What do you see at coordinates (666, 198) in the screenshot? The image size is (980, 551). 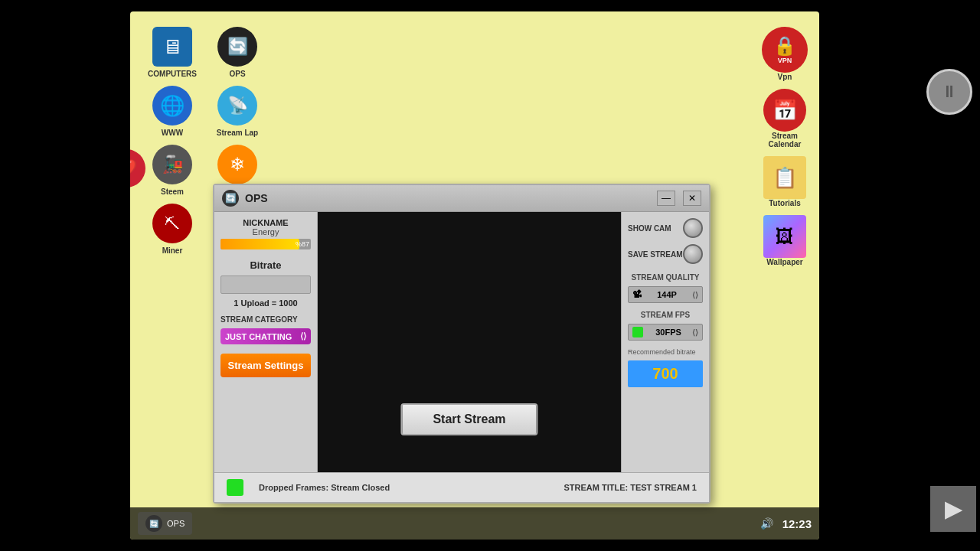 I see `minimize-button: —` at bounding box center [666, 198].